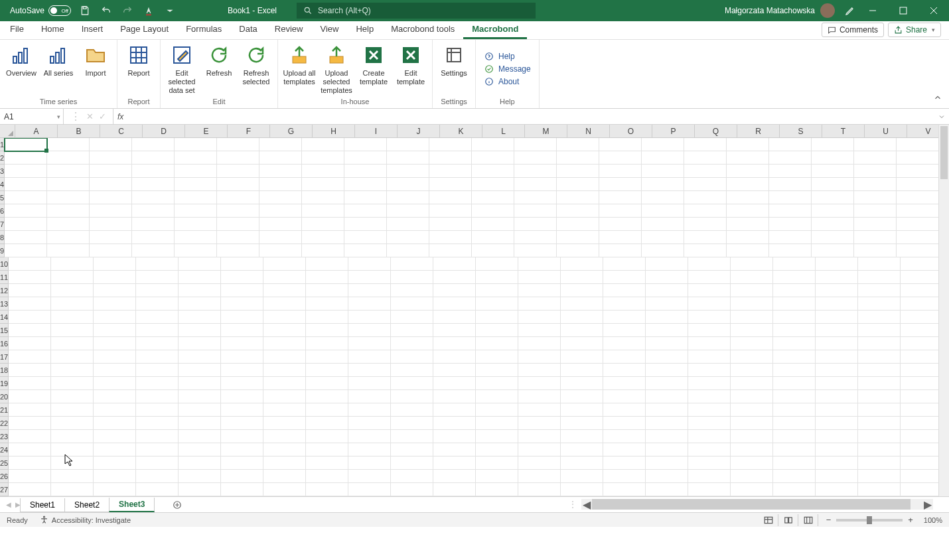 The image size is (949, 560). What do you see at coordinates (374, 69) in the screenshot?
I see `create-template-button: Create template` at bounding box center [374, 69].